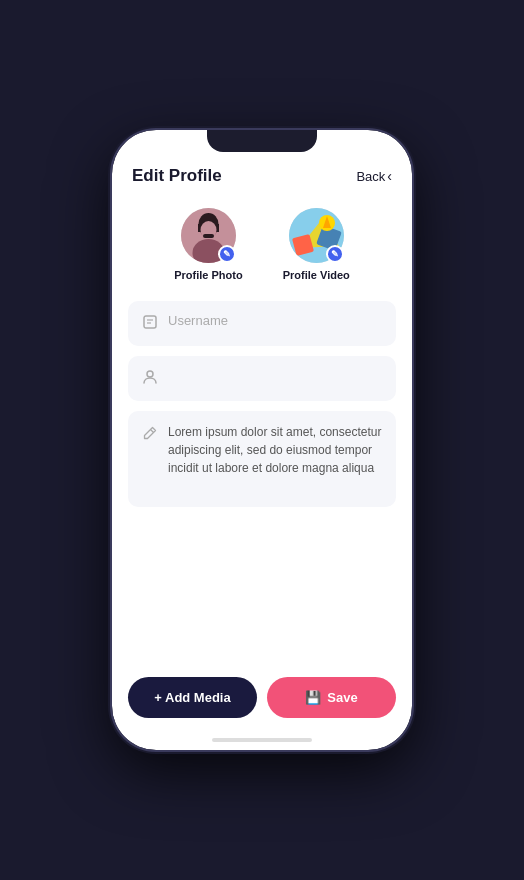 The height and width of the screenshot is (880, 524). What do you see at coordinates (275, 459) in the screenshot?
I see `bio-textarea: Lorem ipsum dolor sit amet, consectetur …` at bounding box center [275, 459].